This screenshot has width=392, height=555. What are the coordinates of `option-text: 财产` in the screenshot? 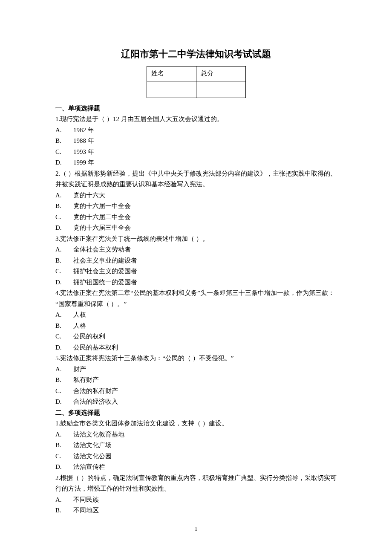 It's located at (80, 369).